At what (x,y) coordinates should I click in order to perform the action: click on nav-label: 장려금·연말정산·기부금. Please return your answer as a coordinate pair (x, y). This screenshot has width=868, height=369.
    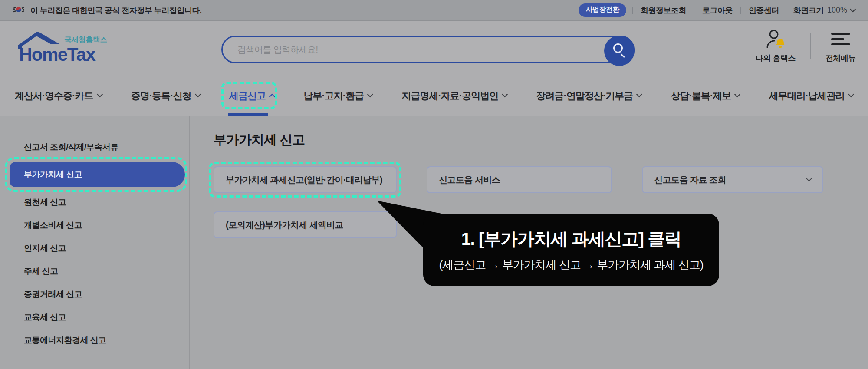
    Looking at the image, I should click on (585, 96).